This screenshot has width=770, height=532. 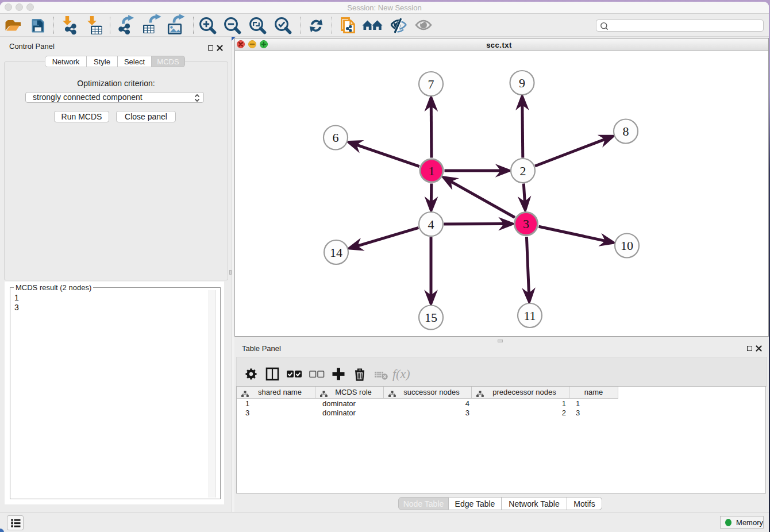 I want to click on svg-text: 15, so click(x=431, y=317).